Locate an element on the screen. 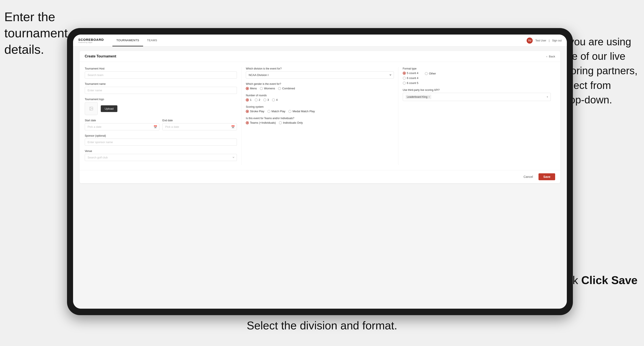  calendar-icon-2: 📅 is located at coordinates (233, 127).